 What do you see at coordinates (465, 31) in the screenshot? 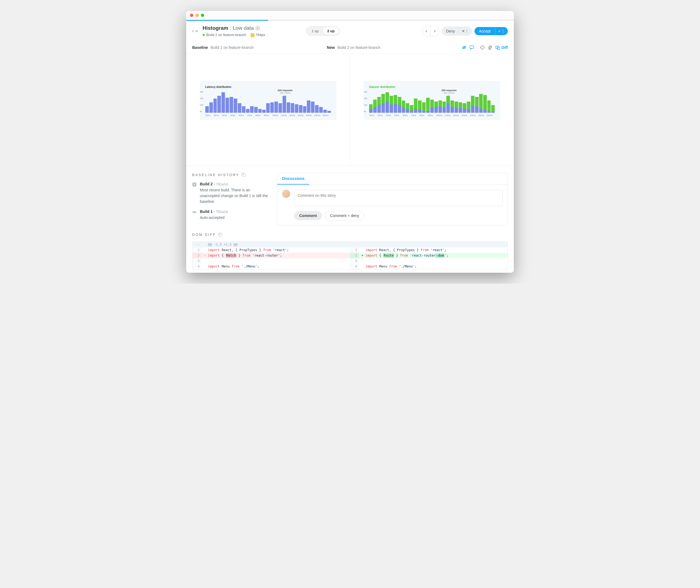
I see `deny-batch-icon: ✕⋮` at bounding box center [465, 31].